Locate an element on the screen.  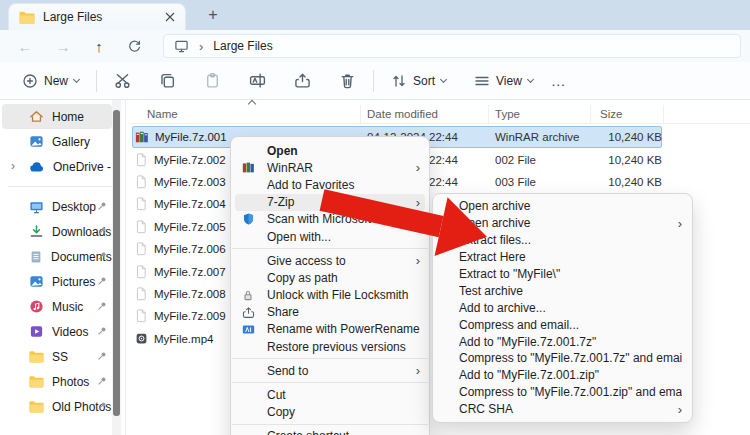
file-name: MyFile.mp4 is located at coordinates (184, 339).